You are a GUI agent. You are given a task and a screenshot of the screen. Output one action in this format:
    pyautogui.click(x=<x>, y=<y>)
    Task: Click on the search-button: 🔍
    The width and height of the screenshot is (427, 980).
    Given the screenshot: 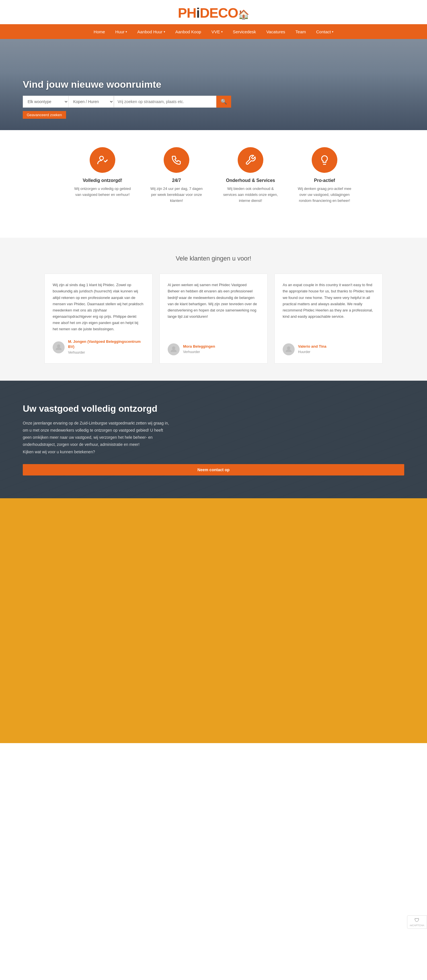 What is the action you would take?
    pyautogui.click(x=224, y=102)
    